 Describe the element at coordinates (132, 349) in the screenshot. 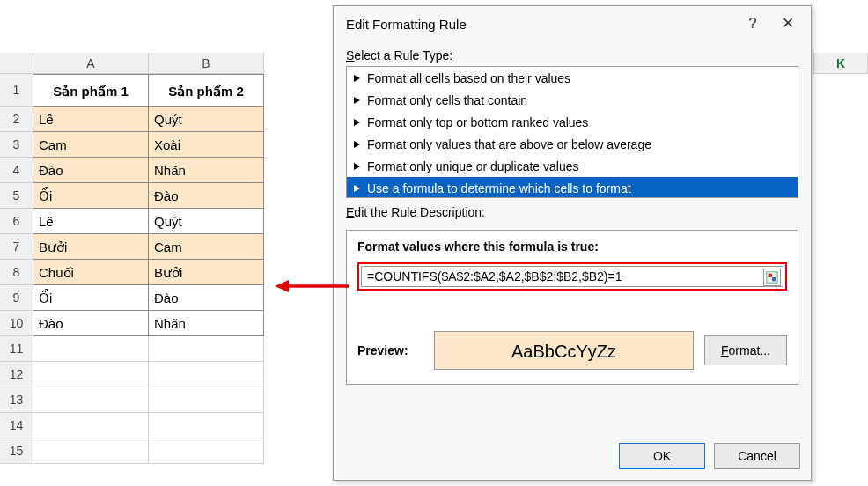

I see `table-row: 11` at that location.